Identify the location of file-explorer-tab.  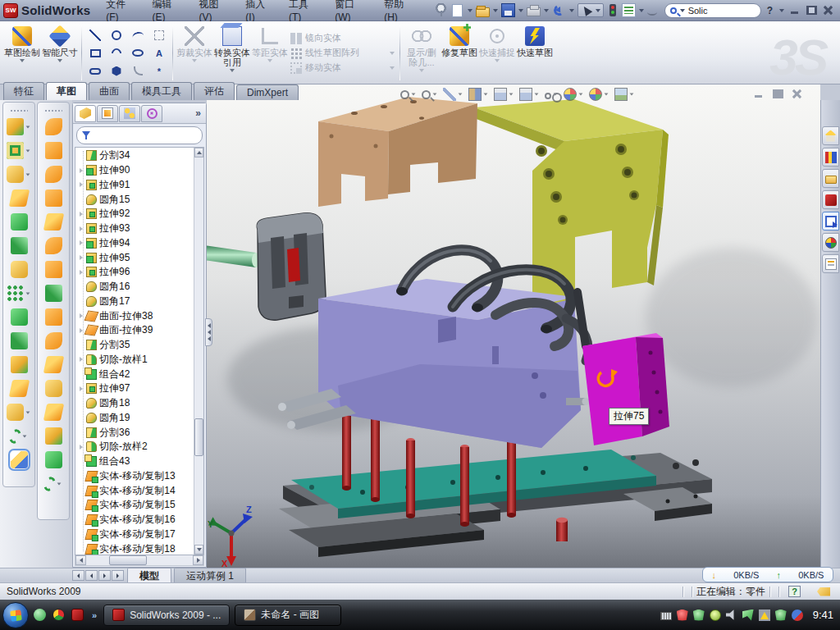
(830, 179).